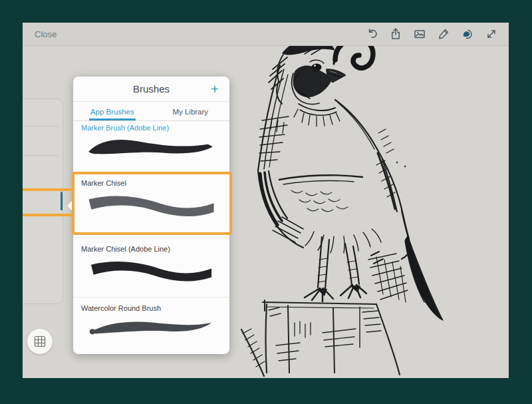 The height and width of the screenshot is (404, 532). What do you see at coordinates (61, 201) in the screenshot?
I see `selected-tool-indicator` at bounding box center [61, 201].